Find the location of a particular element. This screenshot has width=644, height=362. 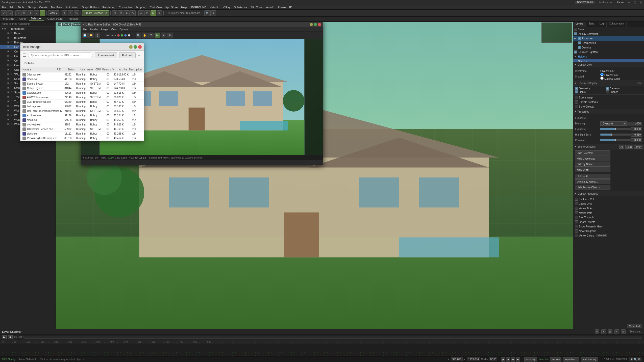

menu-sith: Sith Tools is located at coordinates (257, 7).